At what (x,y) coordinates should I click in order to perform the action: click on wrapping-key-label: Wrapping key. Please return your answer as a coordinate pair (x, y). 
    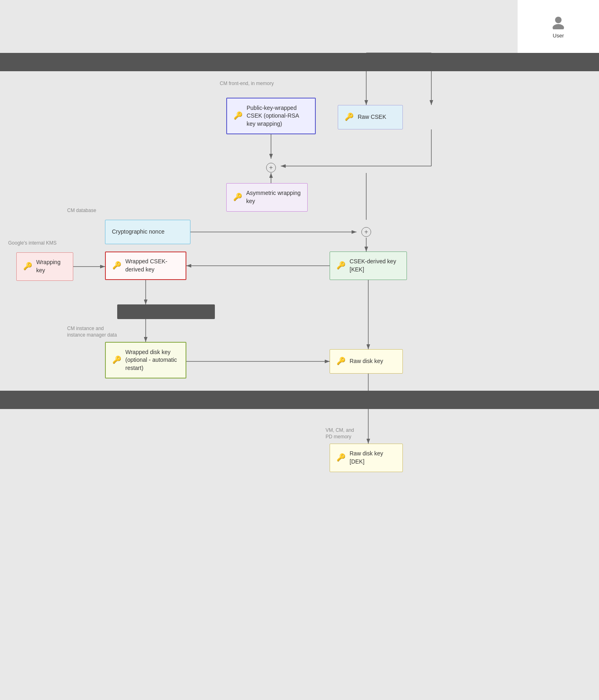
    Looking at the image, I should click on (51, 266).